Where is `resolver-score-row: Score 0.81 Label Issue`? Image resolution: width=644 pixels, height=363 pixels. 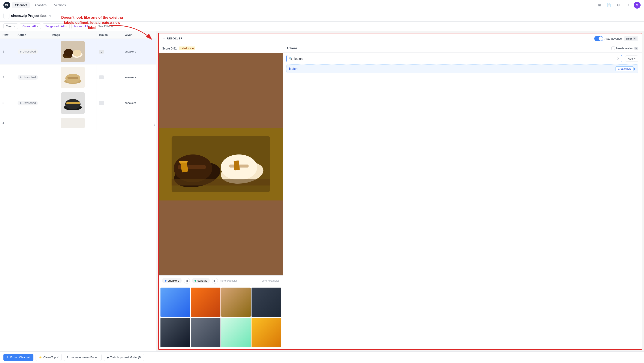
resolver-score-row: Score 0.81 Label Issue is located at coordinates (221, 48).